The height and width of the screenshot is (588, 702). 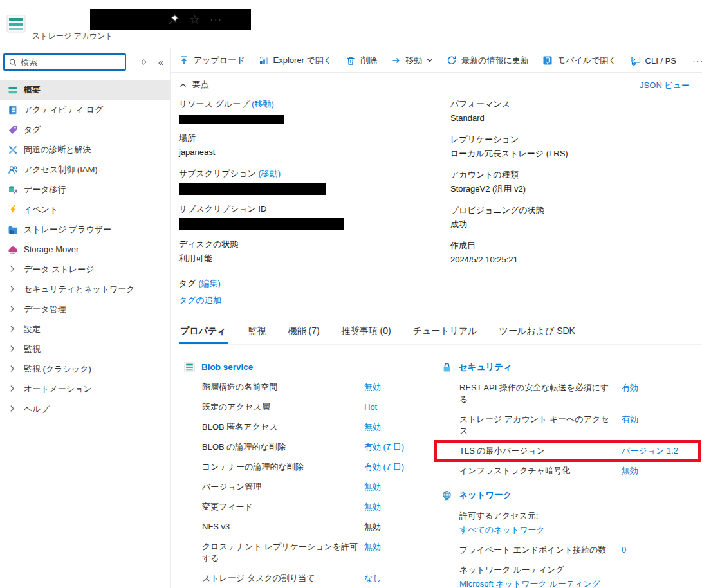 I want to click on sidebar-item-data-migration: データ移行, so click(x=85, y=189).